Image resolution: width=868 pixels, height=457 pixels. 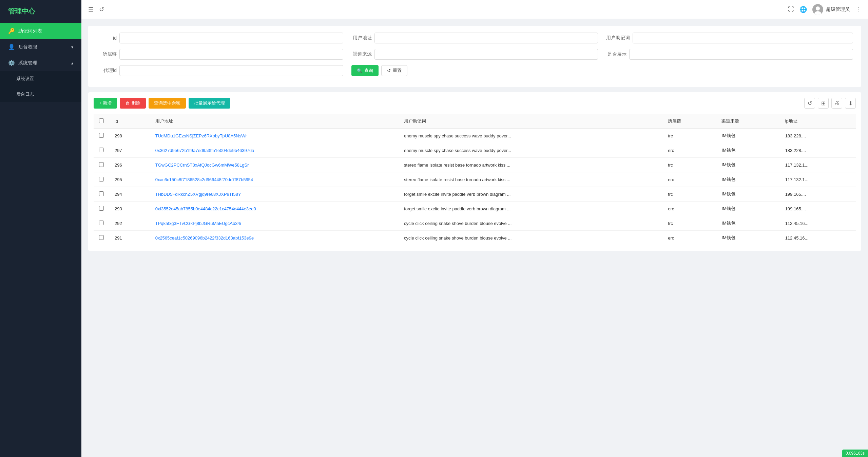 I want to click on reset-button-label: 重置, so click(x=397, y=71).